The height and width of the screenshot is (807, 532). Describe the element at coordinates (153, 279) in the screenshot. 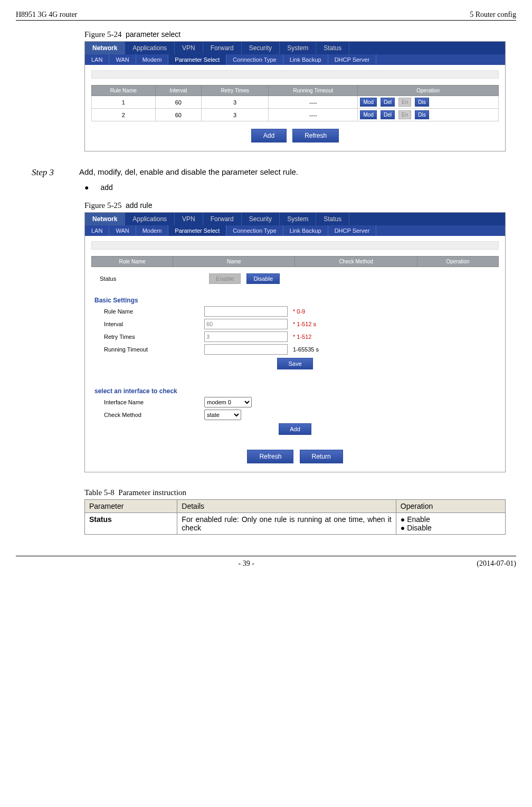

I see `status-label: Status` at that location.